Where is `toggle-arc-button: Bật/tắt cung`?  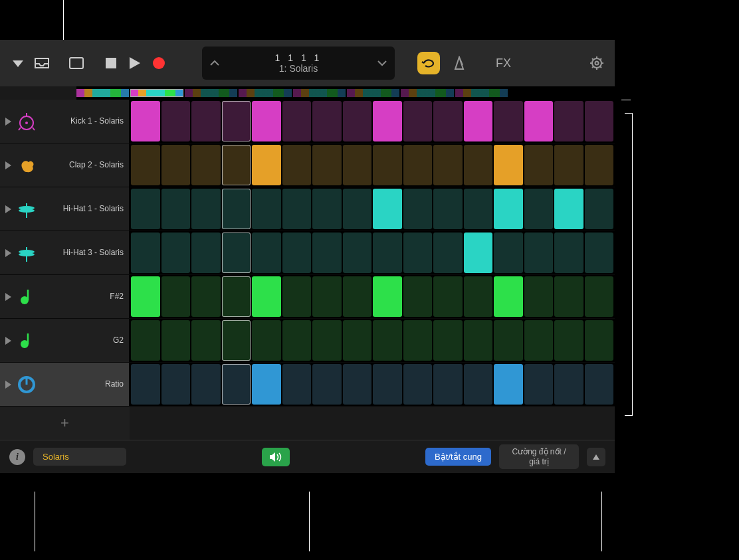
toggle-arc-button: Bật/tắt cung is located at coordinates (459, 457).